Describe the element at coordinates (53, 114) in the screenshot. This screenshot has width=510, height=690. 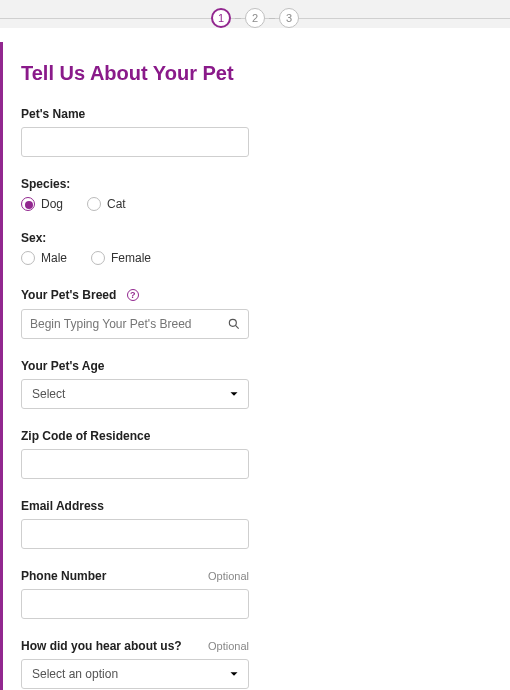
I see `pet-name-label: Pet's Name` at that location.